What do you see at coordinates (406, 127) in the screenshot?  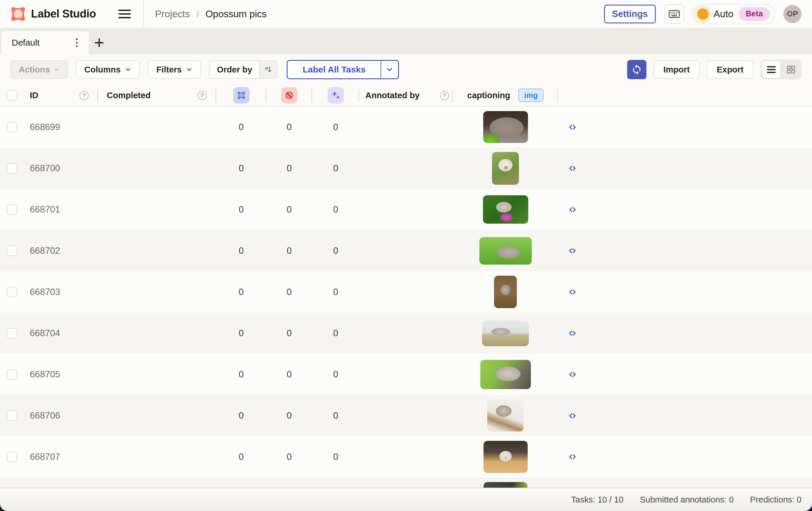 I see `table-row: 668699 0 0 0` at bounding box center [406, 127].